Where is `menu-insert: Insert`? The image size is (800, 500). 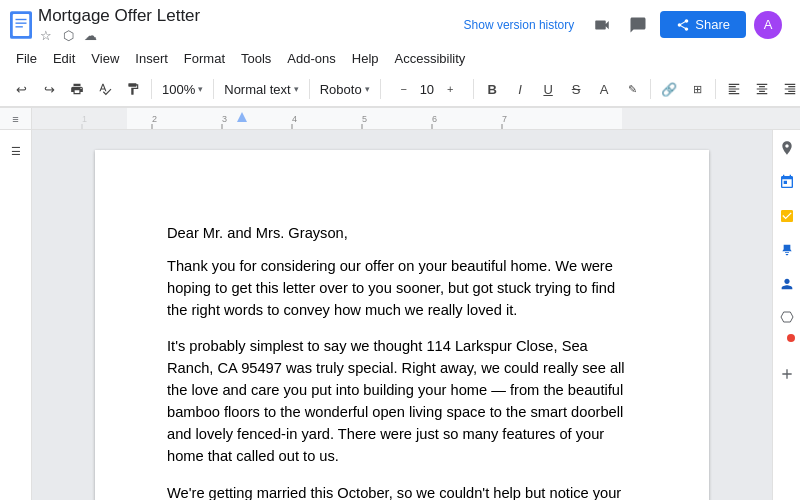 menu-insert: Insert is located at coordinates (152, 58).